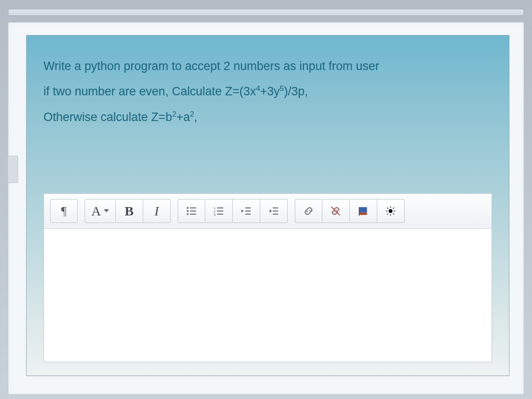 The width and height of the screenshot is (532, 399). Describe the element at coordinates (268, 66) in the screenshot. I see `question-line-1: Write a python program to accept 2 numbe…` at that location.